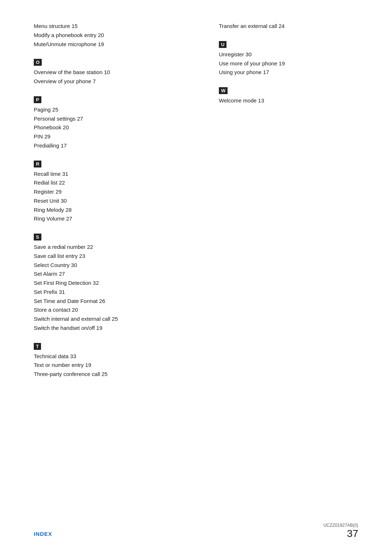 The height and width of the screenshot is (554, 392). What do you see at coordinates (119, 210) in the screenshot?
I see `list-item: Ring Melody 28` at bounding box center [119, 210].